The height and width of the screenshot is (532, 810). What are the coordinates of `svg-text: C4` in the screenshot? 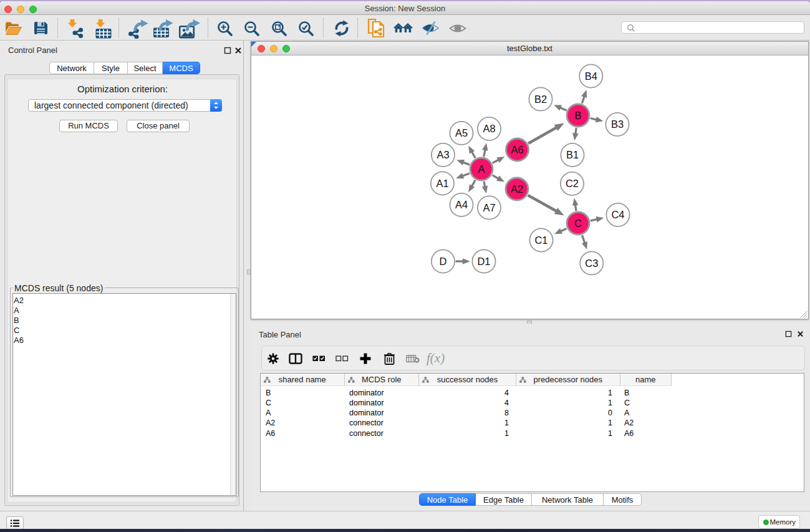 It's located at (617, 215).